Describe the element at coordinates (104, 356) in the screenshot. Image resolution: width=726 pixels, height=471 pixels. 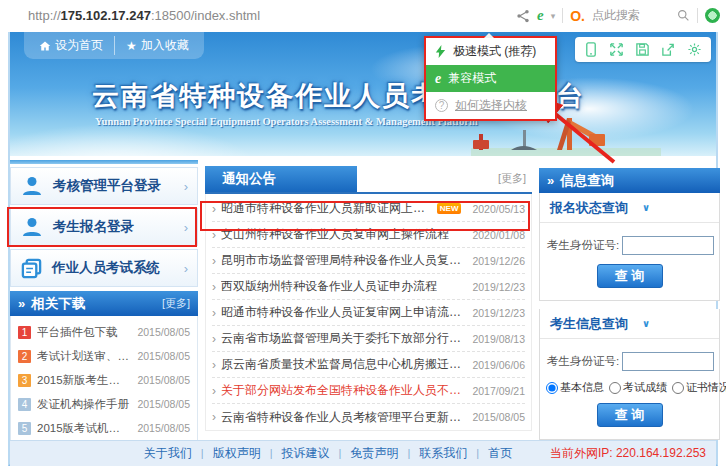
I see `download-item: 2 考试计划送审、审核 ... 2015/08/05` at that location.